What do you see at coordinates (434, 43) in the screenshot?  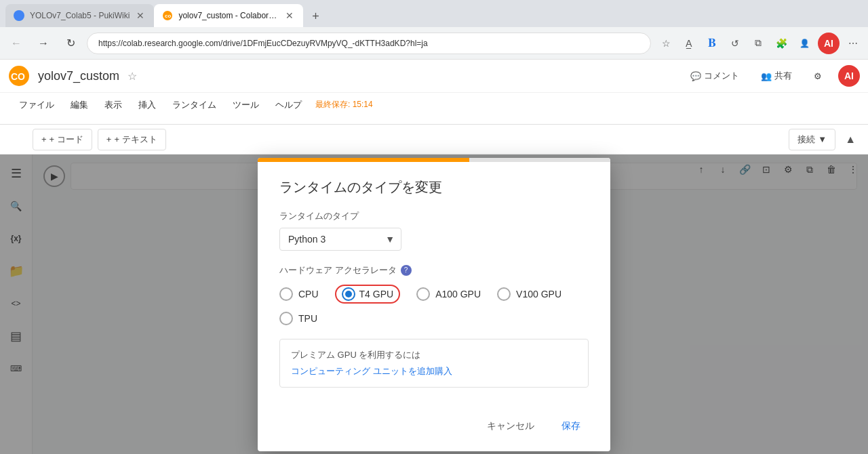 I see `address-bar: ← → ↻ https://colab.research.google.com/…` at bounding box center [434, 43].